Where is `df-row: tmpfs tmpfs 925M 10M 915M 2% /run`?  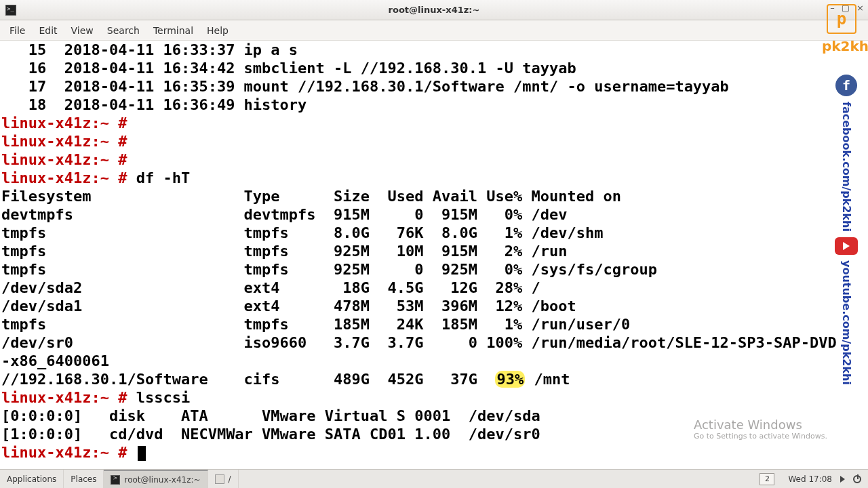 df-row: tmpfs tmpfs 925M 10M 915M 2% /run is located at coordinates (284, 251).